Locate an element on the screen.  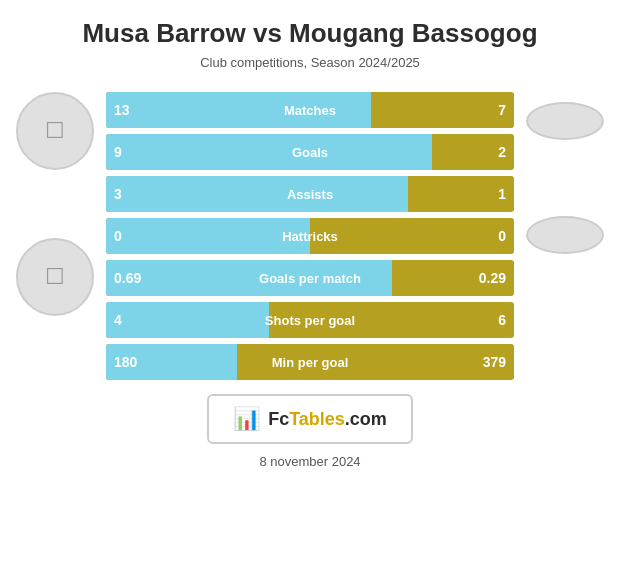
stat-label-left: 13 is located at coordinates (122, 110).